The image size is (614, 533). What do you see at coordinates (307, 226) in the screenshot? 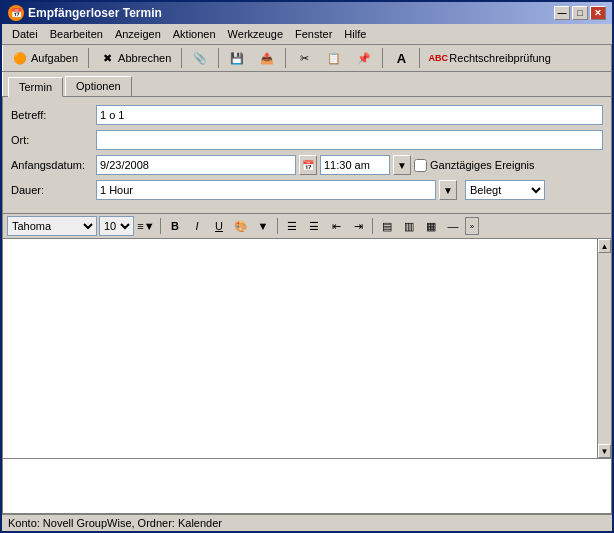
I see `formatting-bar: Tahoma Arial 10 12 ≡▼ B I U 🎨 ▼ ☰` at bounding box center [307, 226].